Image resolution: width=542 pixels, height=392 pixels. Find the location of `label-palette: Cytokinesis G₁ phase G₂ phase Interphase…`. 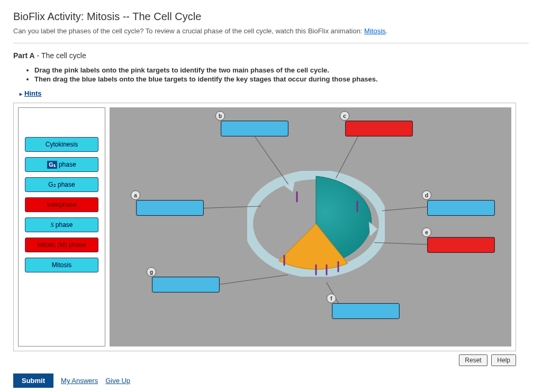

label-palette: Cytokinesis G₁ phase G₂ phase Interphase… is located at coordinates (61, 227).